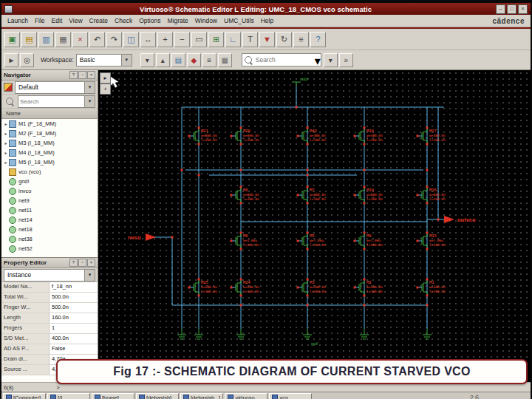  Describe the element at coordinates (331, 61) in the screenshot. I see `search-options-icon: ▾` at that location.